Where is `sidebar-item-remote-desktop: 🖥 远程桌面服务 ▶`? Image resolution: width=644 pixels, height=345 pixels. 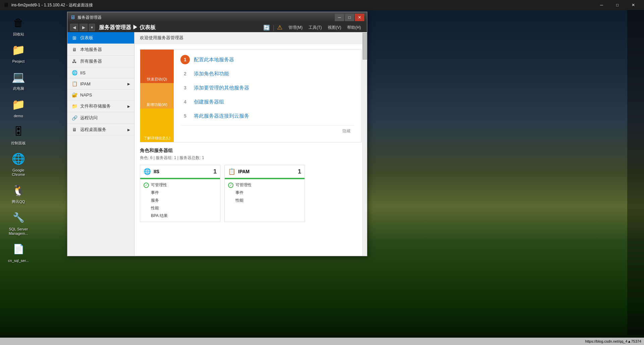
sidebar-item-remote-desktop: 🖥 远程桌面服务 ▶ is located at coordinates (101, 130).